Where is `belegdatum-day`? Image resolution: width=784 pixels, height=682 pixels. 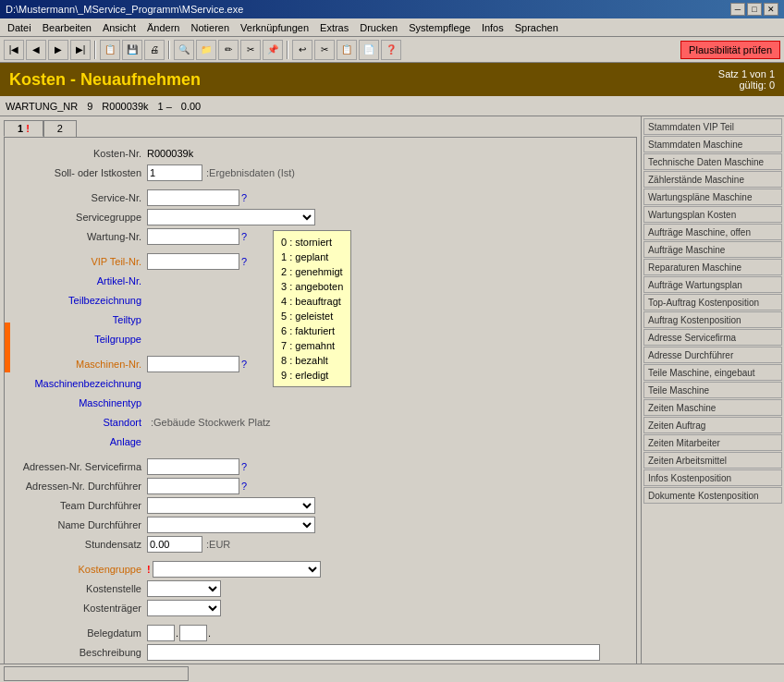 belegdatum-day is located at coordinates (161, 633).